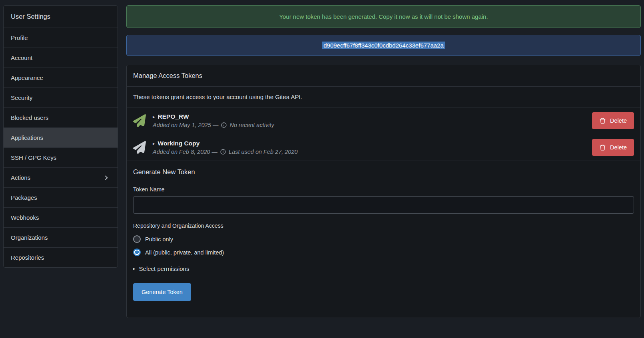 The width and height of the screenshot is (644, 338). What do you see at coordinates (61, 177) in the screenshot?
I see `sidebar-item-actions: Actions` at bounding box center [61, 177].